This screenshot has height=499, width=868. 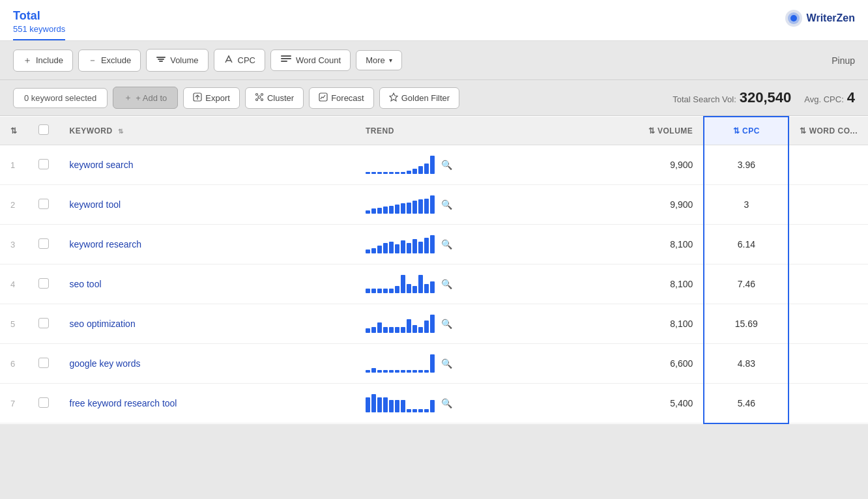 What do you see at coordinates (394, 98) in the screenshot?
I see `golden-filter-icon` at bounding box center [394, 98].